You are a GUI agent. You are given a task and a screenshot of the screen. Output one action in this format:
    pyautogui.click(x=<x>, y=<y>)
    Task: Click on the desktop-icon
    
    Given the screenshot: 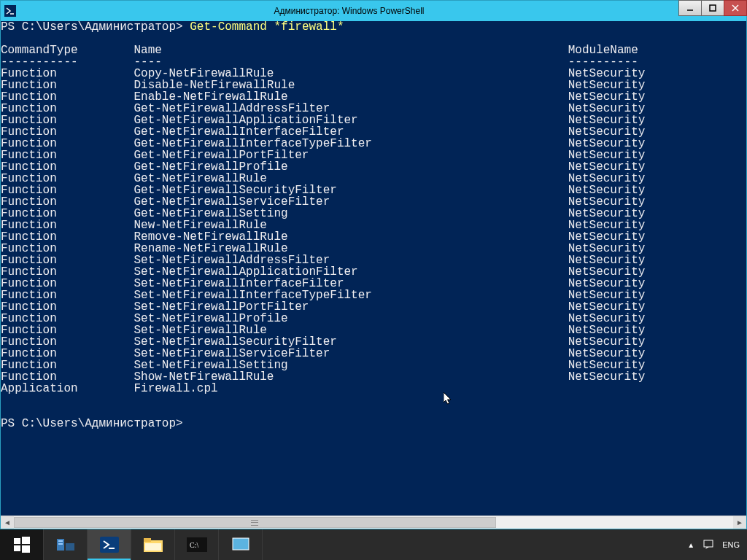 What is the action you would take?
    pyautogui.click(x=241, y=545)
    